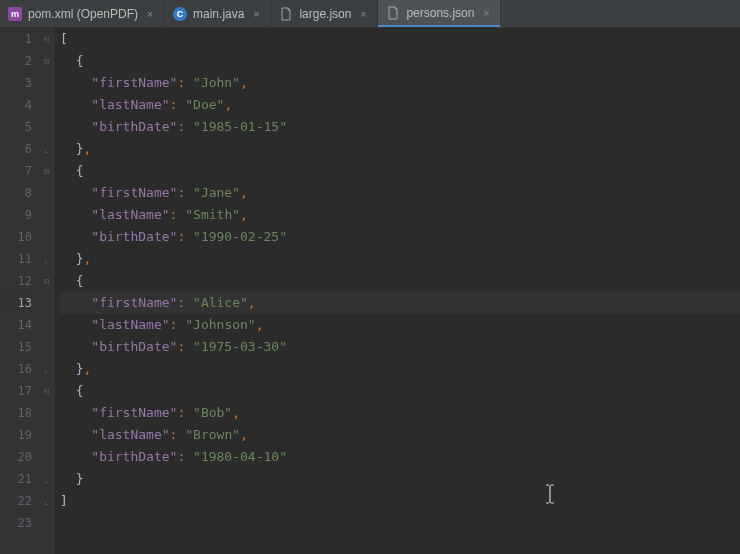 The height and width of the screenshot is (554, 740). What do you see at coordinates (400, 215) in the screenshot?
I see `code-line: "lastName": "Smith",` at bounding box center [400, 215].